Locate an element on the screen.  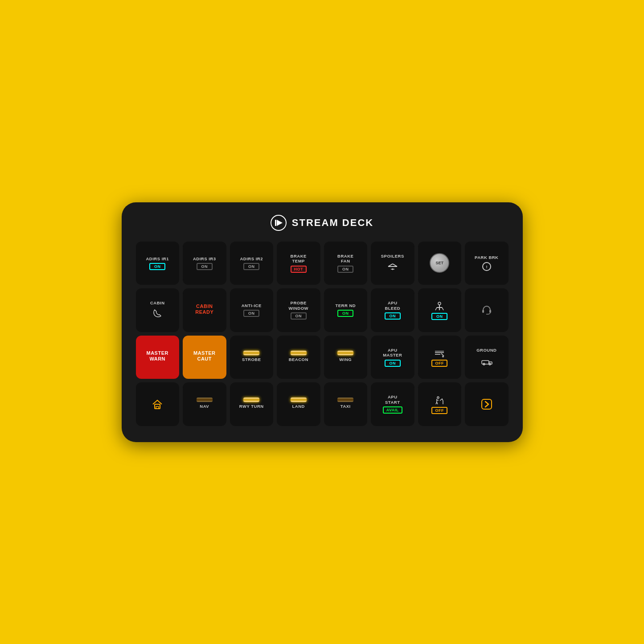
rwy-turn-button: RWY TURN is located at coordinates (252, 404).